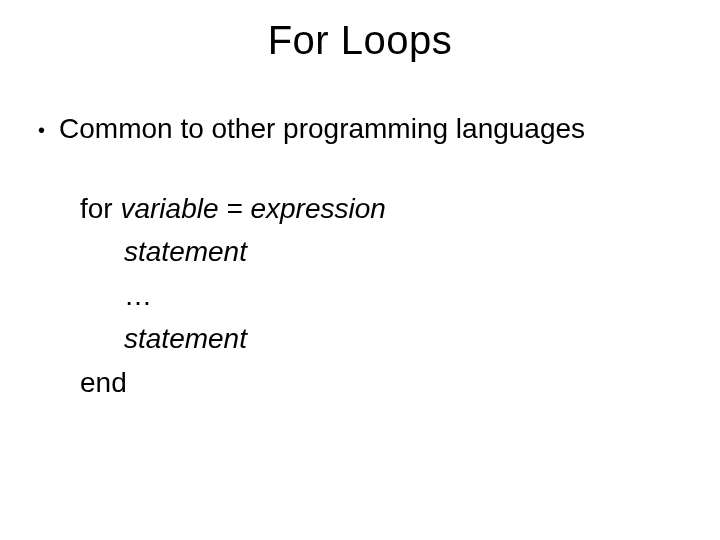 Image resolution: width=720 pixels, height=540 pixels. I want to click on bullet-item: • Common to other programming languages, so click(363, 130).